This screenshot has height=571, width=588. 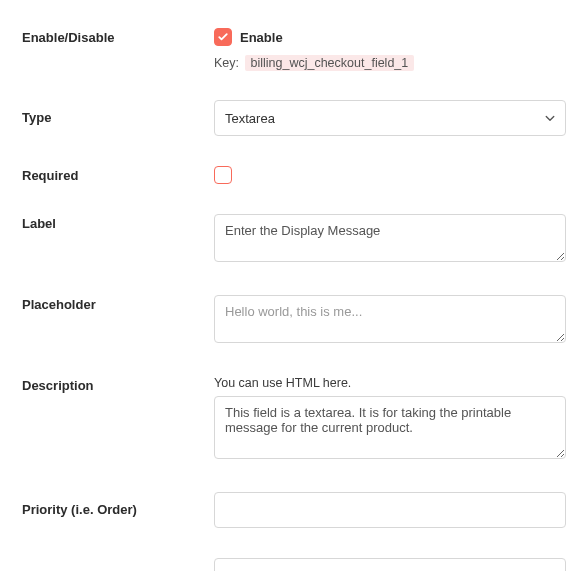 What do you see at coordinates (330, 63) in the screenshot?
I see `key-value: billing_wcj_checkout_field_1` at bounding box center [330, 63].